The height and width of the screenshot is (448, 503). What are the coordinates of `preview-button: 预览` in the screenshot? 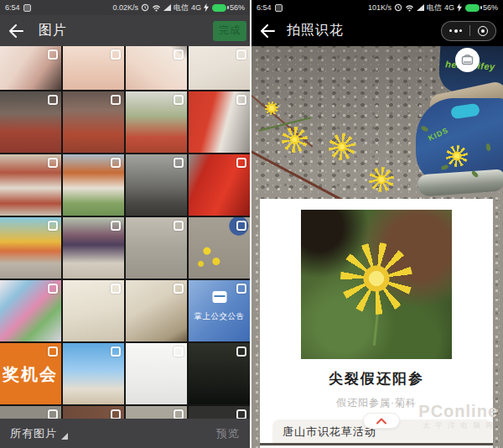 It's located at (228, 434).